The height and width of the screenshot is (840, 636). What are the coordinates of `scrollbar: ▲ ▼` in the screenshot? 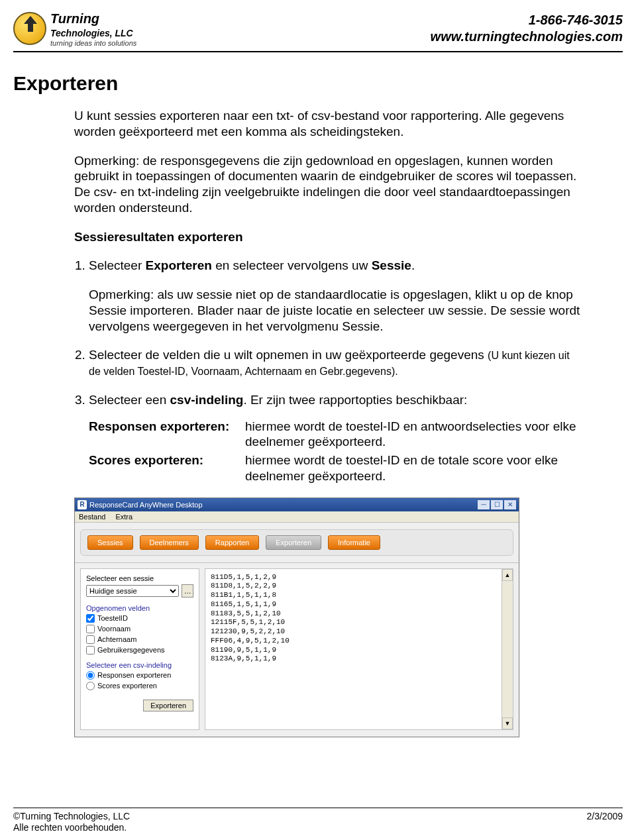 It's located at (507, 649).